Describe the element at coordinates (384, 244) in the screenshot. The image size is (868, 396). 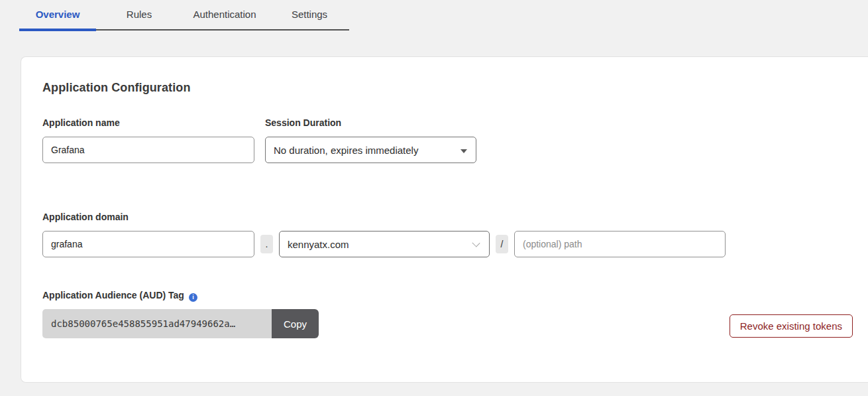
I see `domain-select: kennyatx.com` at that location.